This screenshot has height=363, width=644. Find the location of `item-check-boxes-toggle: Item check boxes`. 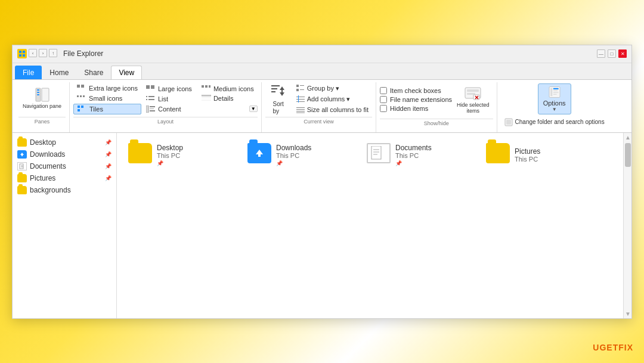

item-check-boxes-toggle: Item check boxes is located at coordinates (416, 91).